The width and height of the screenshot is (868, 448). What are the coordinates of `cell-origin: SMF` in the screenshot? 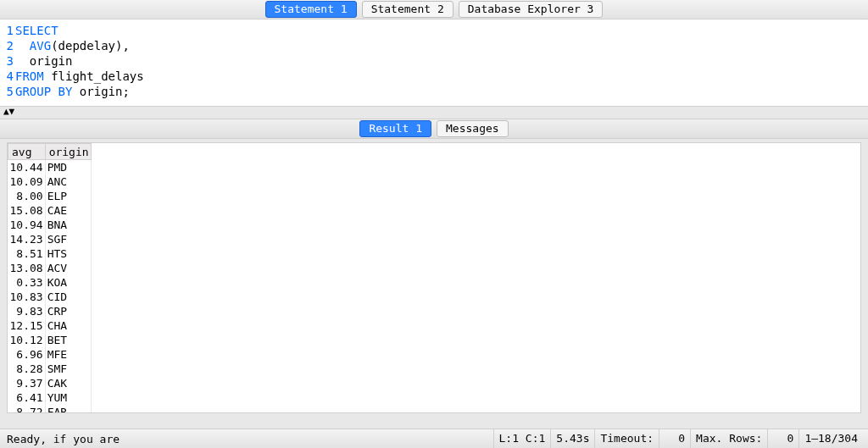 It's located at (68, 369).